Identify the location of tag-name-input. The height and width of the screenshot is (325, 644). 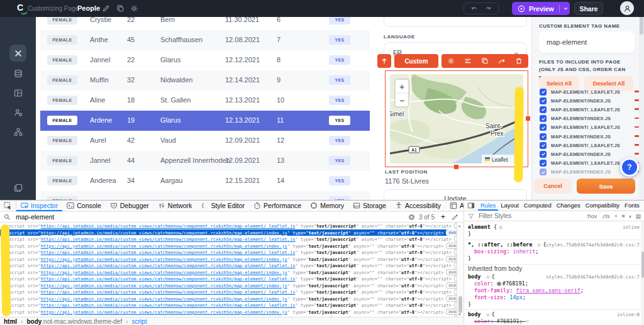
(587, 42).